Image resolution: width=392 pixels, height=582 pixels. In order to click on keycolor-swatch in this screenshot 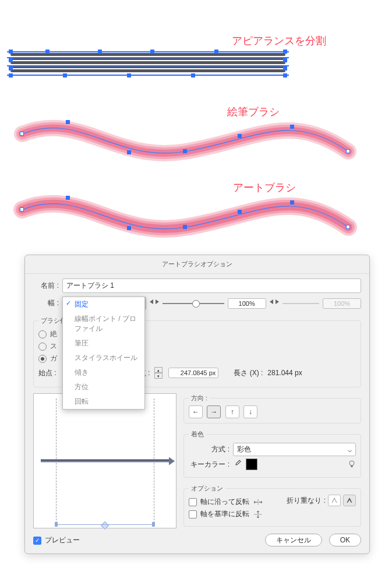, I will do `click(252, 464)`.